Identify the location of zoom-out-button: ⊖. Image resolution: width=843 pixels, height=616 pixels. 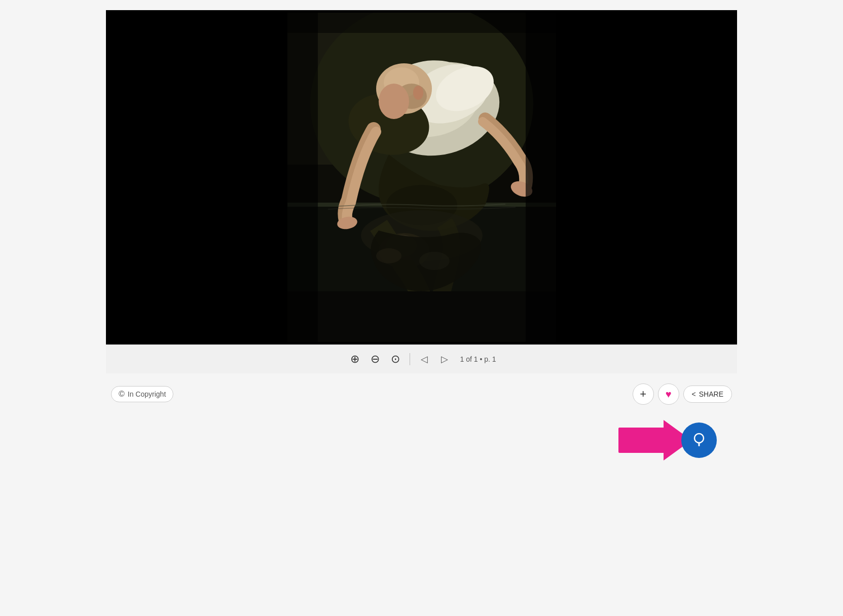
(375, 359).